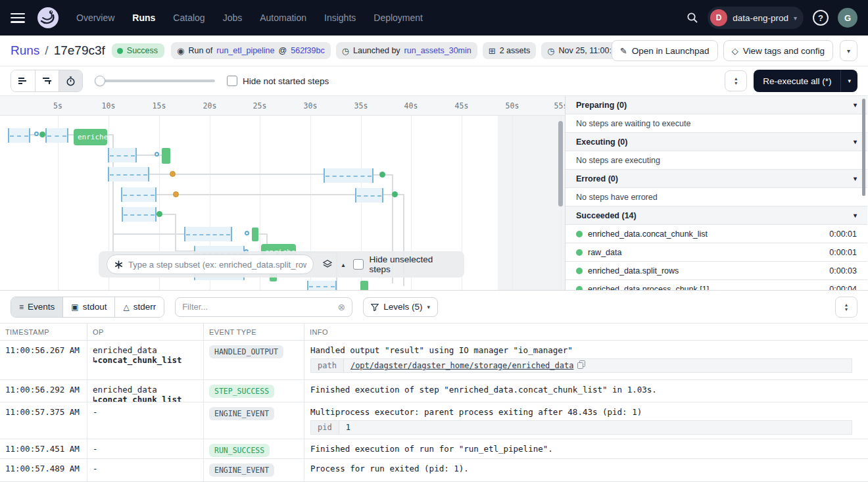  What do you see at coordinates (717, 253) in the screenshot?
I see `step-list-item: raw_data0:00:01` at bounding box center [717, 253].